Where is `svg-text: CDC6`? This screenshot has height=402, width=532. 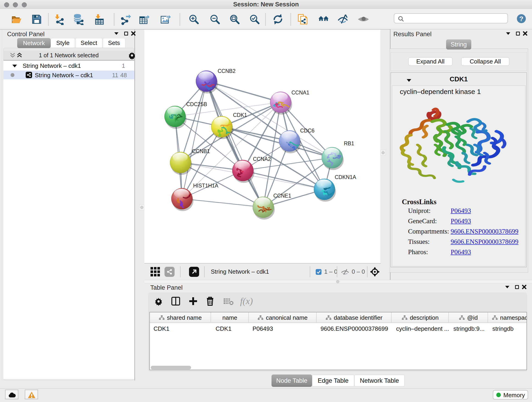
svg-text: CDC6 is located at coordinates (307, 131).